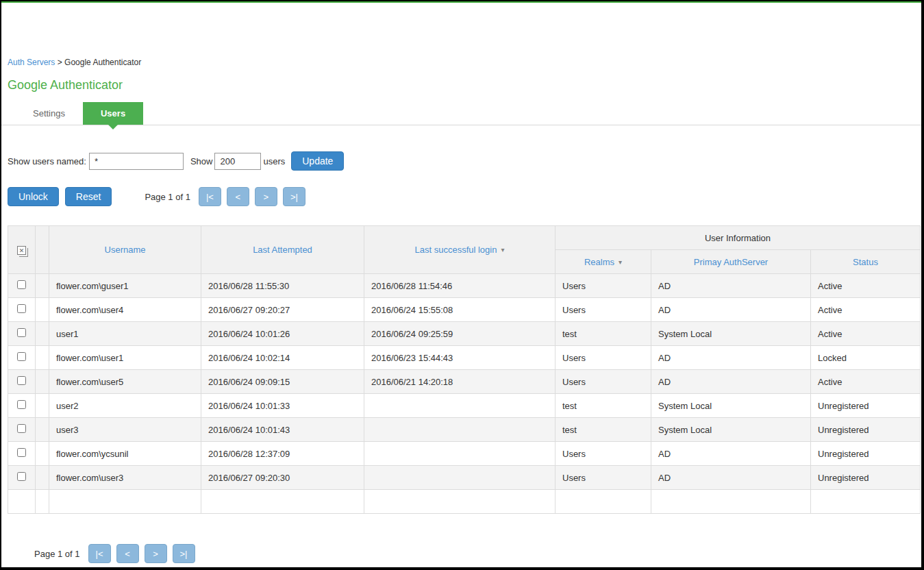 This screenshot has width=924, height=570. I want to click on cell-last-success: 2016/06/21 14:20:18, so click(460, 382).